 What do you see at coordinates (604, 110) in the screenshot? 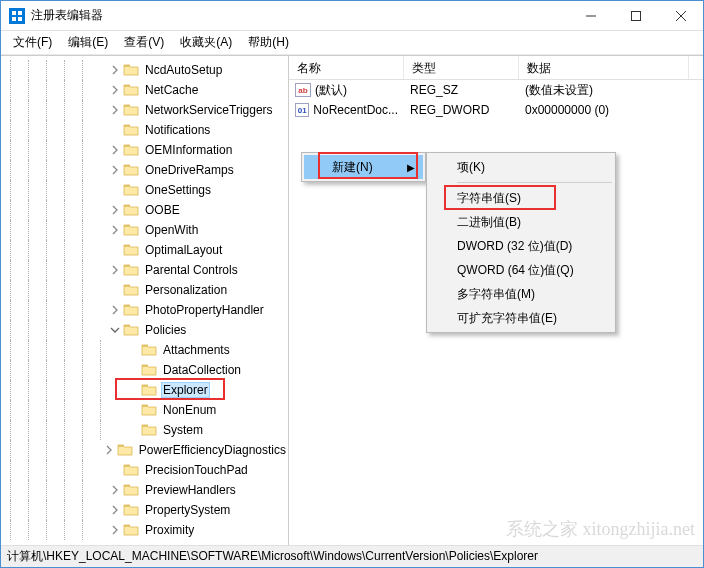
I see `value-data: 0x00000000 (0)` at bounding box center [604, 110].